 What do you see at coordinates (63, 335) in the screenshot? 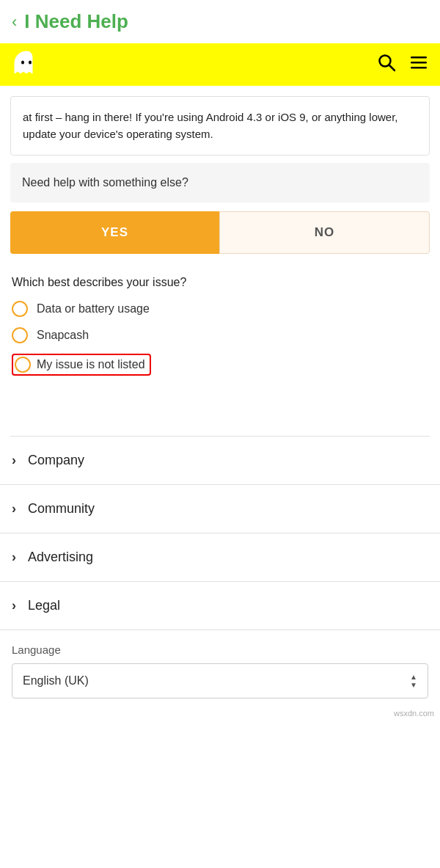
I see `radio-label-snapcash: Snapcash` at bounding box center [63, 335].